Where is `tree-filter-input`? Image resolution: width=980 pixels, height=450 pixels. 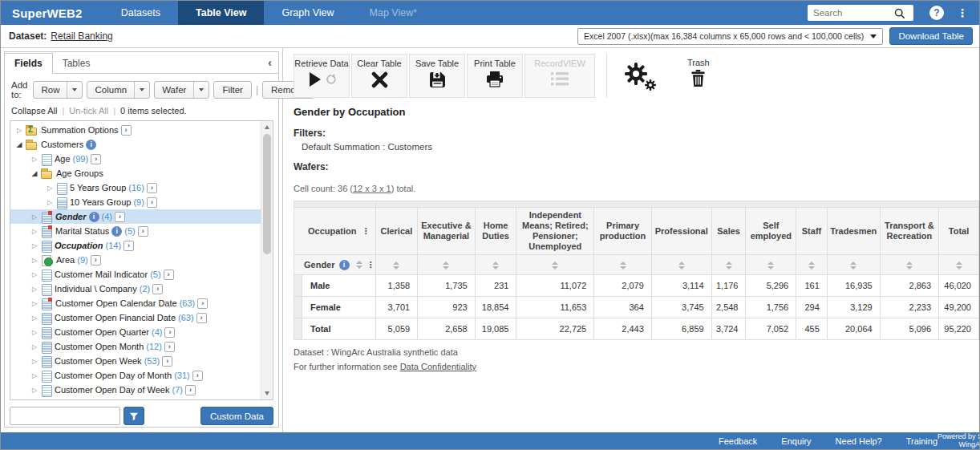
tree-filter-input is located at coordinates (65, 416).